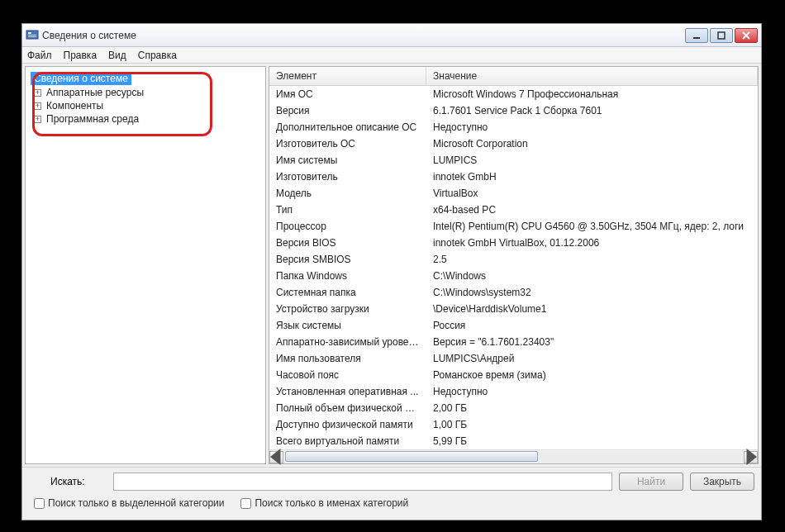 This screenshot has height=532, width=785. I want to click on cell-value: Intel(R) Pentium(R) CPU G4560 @ 3.50GHz,…, so click(592, 226).